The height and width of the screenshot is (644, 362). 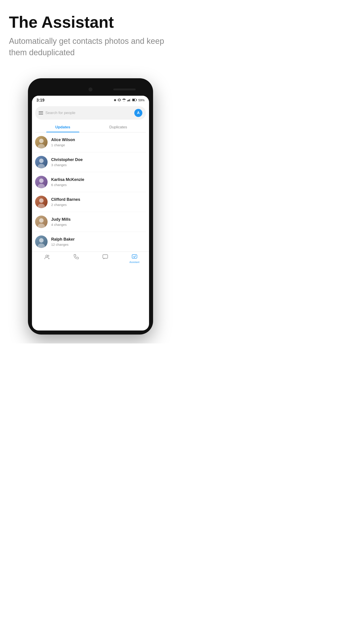 I want to click on assistant-icon, so click(x=134, y=257).